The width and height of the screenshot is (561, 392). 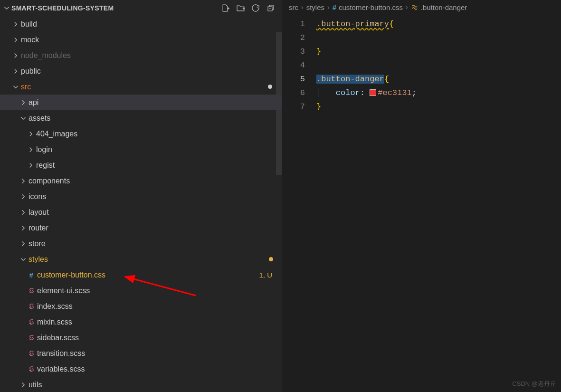 What do you see at coordinates (141, 181) in the screenshot?
I see `tree-folder: components` at bounding box center [141, 181].